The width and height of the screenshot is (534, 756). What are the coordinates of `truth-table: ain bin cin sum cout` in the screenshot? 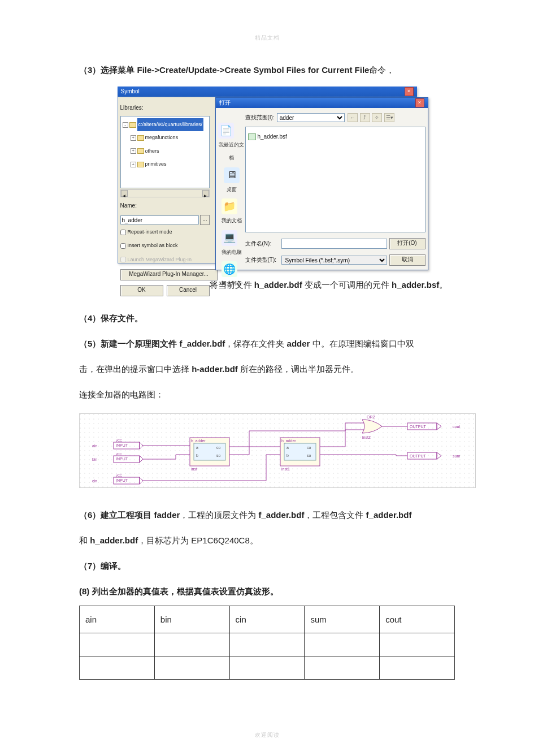 It's located at (267, 642).